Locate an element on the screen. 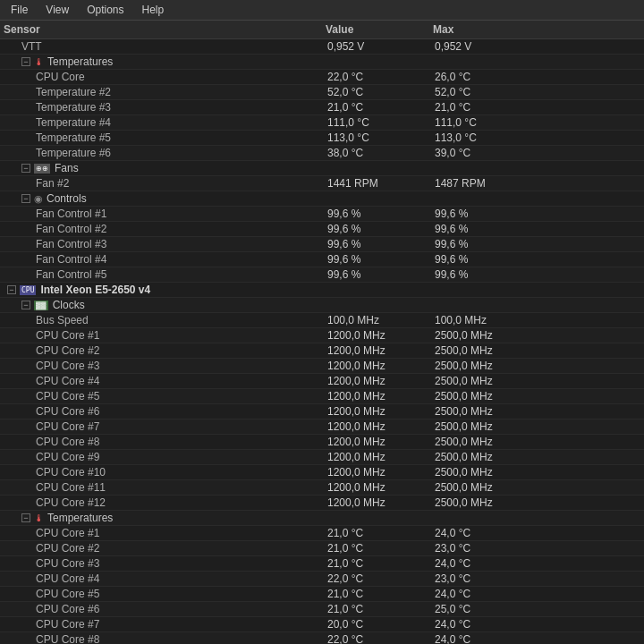  sensor-label: CPU Core is located at coordinates (61, 77).